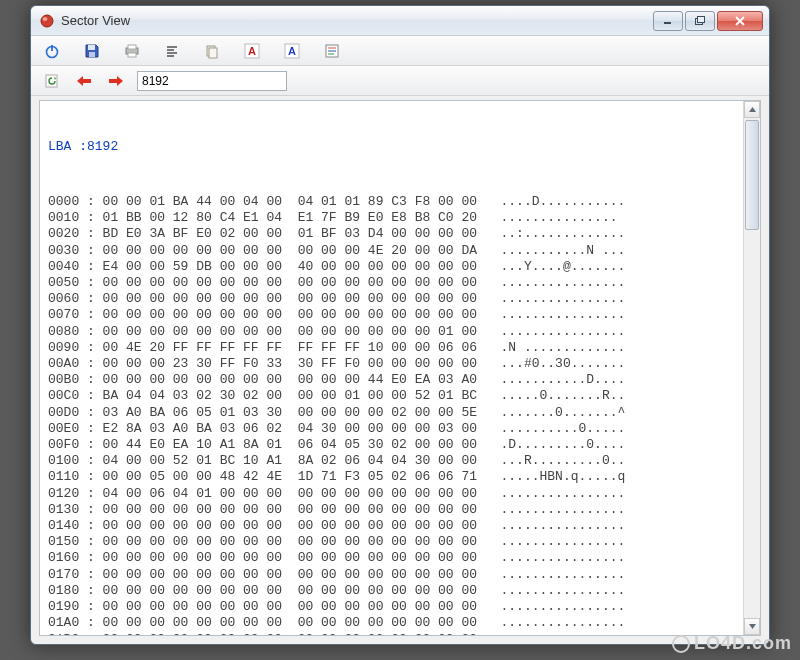  What do you see at coordinates (404, 147) in the screenshot?
I see `lba-label: LBA :8192` at bounding box center [404, 147].